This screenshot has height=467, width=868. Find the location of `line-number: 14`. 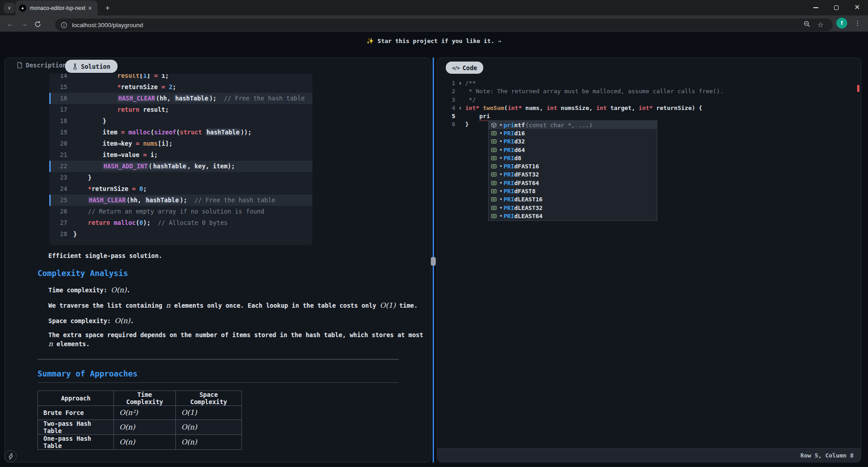

line-number: 14 is located at coordinates (58, 78).